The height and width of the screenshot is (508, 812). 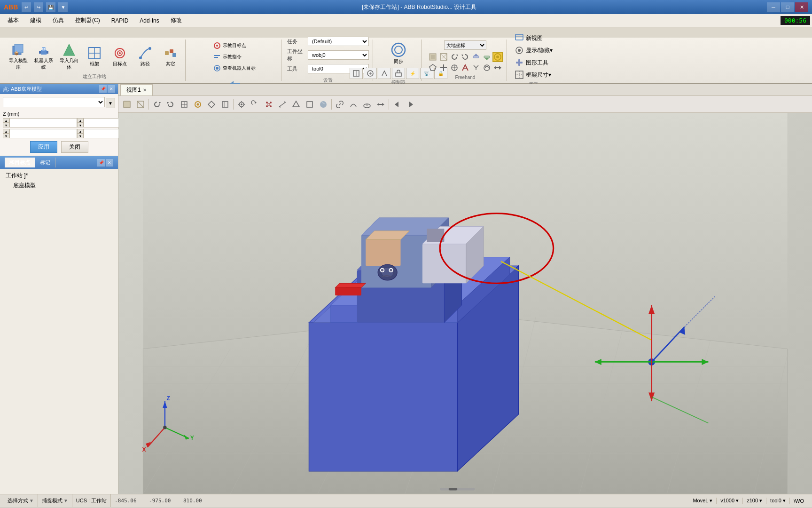 I want to click on sync-btn: 同步, so click(x=398, y=53).